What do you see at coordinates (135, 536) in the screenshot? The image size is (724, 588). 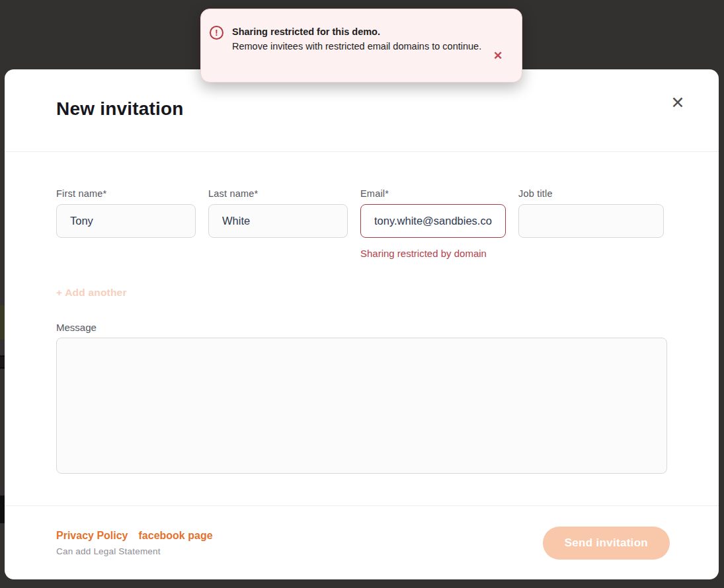 I see `footer-links: Privacy Policy facebook page` at bounding box center [135, 536].